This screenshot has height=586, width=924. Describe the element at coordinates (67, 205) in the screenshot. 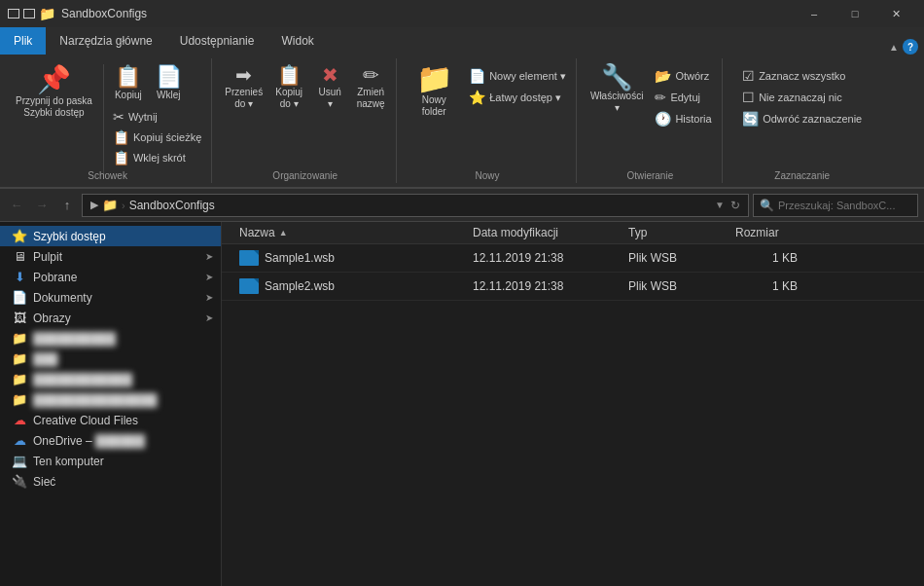

I see `up-button: ↑` at that location.